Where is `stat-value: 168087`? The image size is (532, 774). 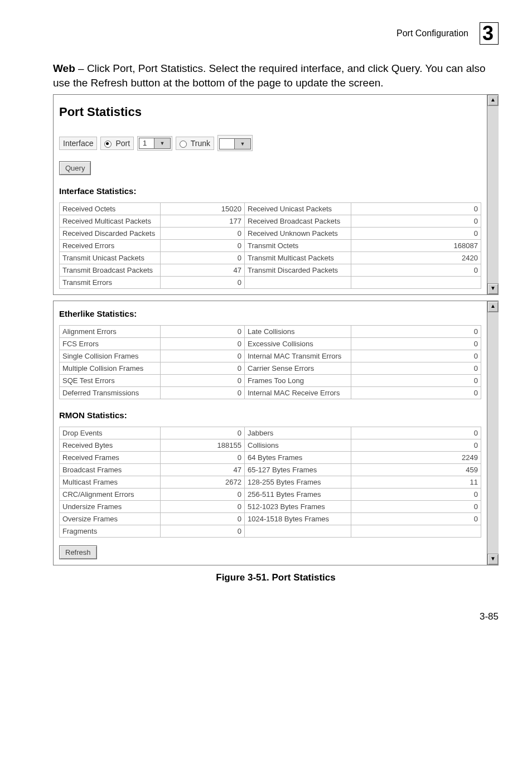
stat-value: 168087 is located at coordinates (416, 246).